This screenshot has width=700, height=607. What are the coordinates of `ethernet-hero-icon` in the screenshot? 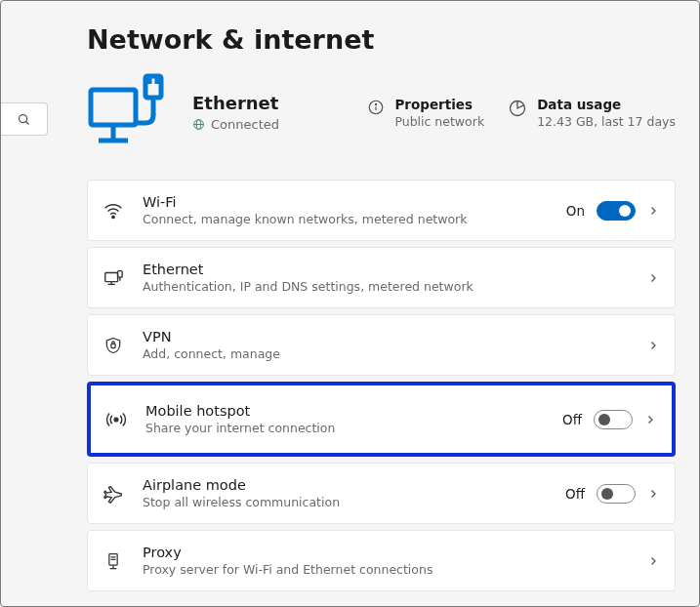 It's located at (128, 112).